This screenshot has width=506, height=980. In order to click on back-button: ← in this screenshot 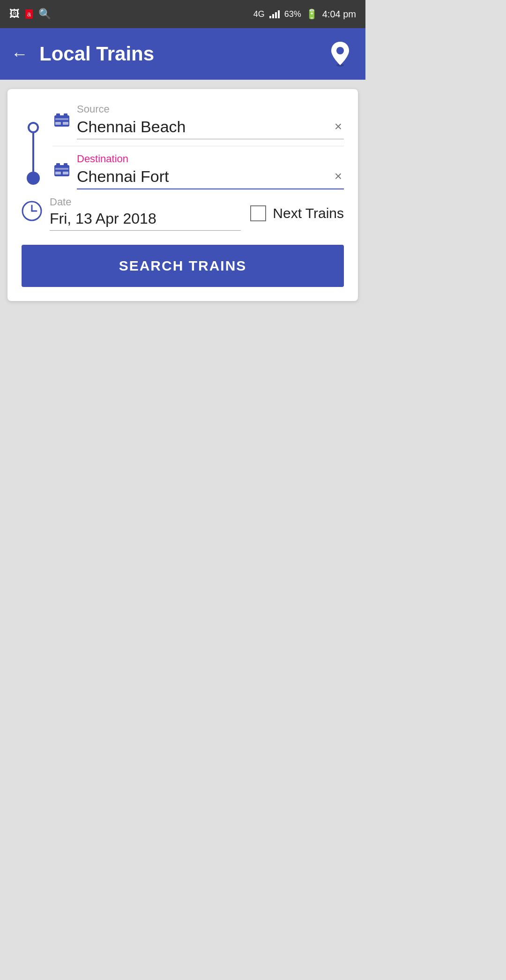, I will do `click(20, 54)`.